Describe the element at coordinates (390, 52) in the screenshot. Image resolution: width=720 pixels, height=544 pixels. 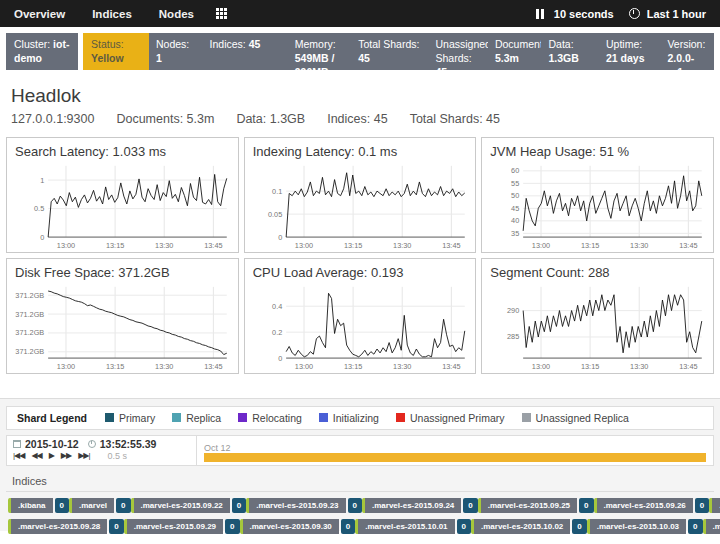
I see `cluster-metric: Total Shards: 45` at that location.